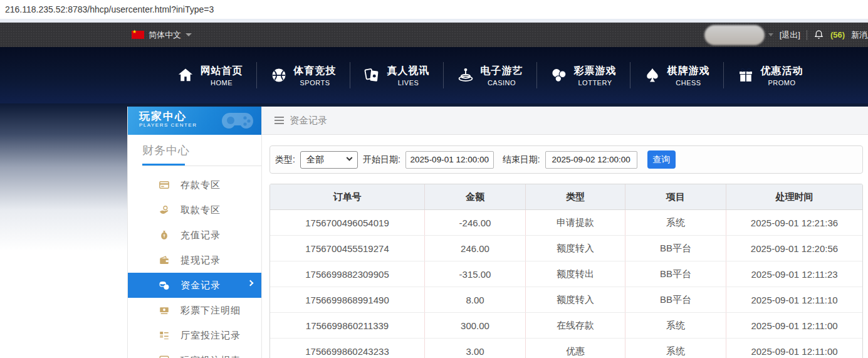 The height and width of the screenshot is (358, 868). Describe the element at coordinates (794, 197) in the screenshot. I see `table-header-cell: 处理时间` at that location.